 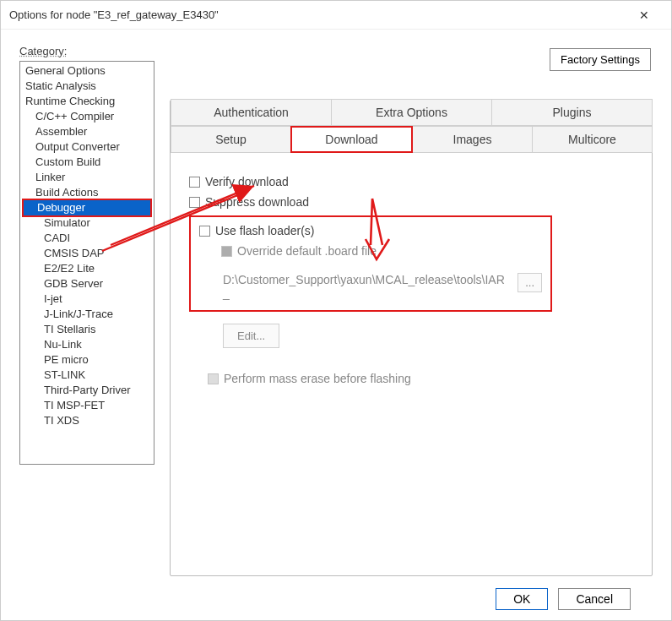 What do you see at coordinates (265, 231) in the screenshot?
I see `use-flash-loader-label: Use flash loader(s)` at bounding box center [265, 231].